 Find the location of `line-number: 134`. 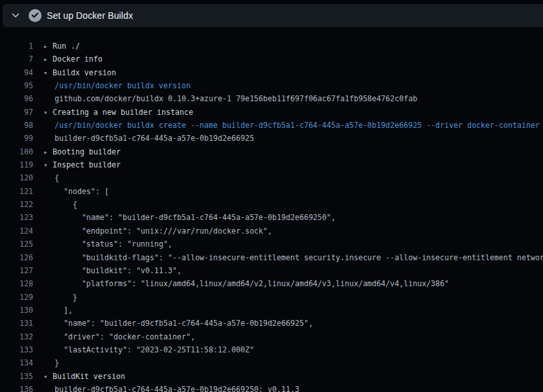

line-number: 134 is located at coordinates (17, 363).